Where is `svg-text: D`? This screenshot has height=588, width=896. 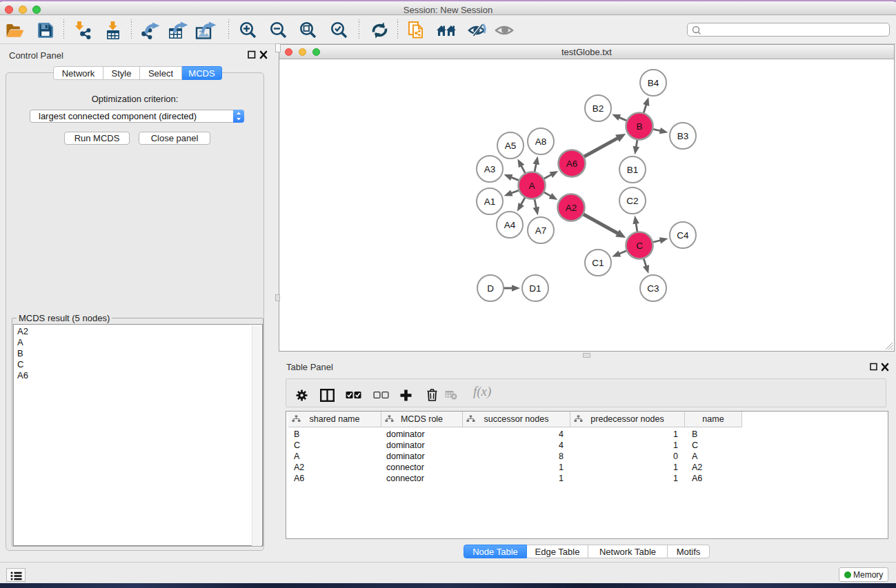
svg-text: D is located at coordinates (490, 288).